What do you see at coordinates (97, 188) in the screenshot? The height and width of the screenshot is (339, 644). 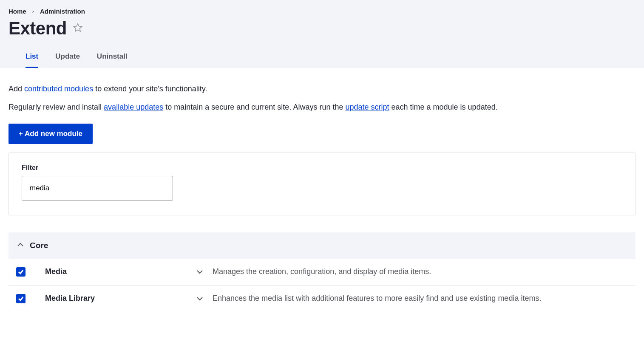 I see `filter-input` at bounding box center [97, 188].